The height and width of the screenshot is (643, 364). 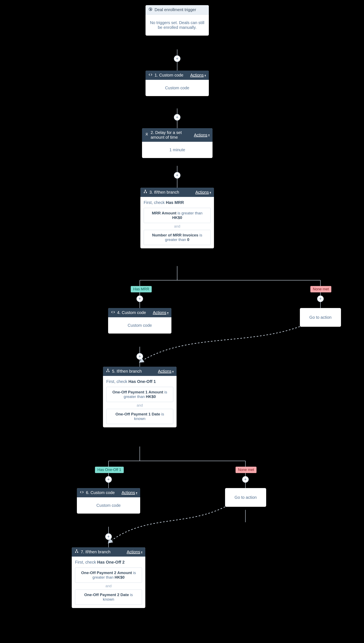 I want to click on plus-after-2: +, so click(x=177, y=175).